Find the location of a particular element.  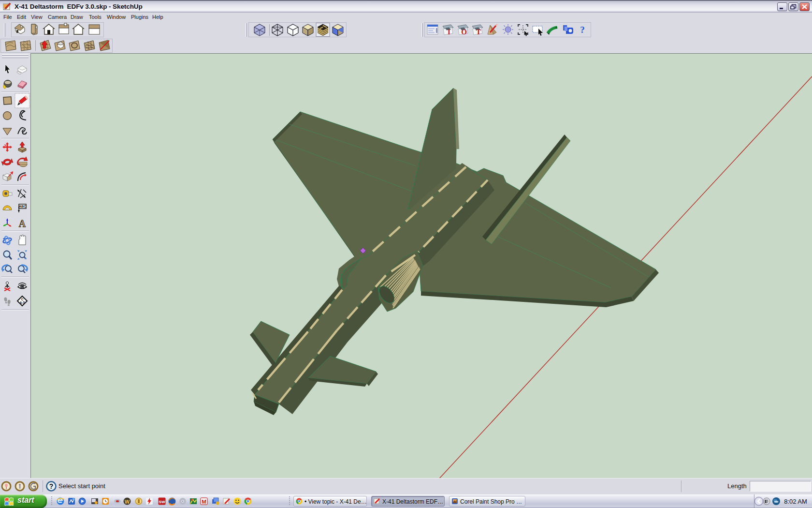

svg-text: O is located at coordinates (464, 32).